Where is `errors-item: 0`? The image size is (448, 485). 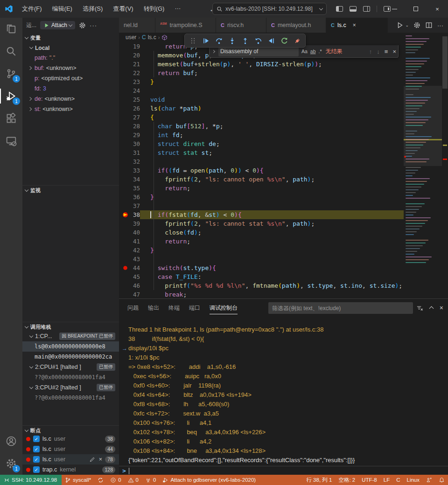
errors-item: 0 is located at coordinates (116, 480).